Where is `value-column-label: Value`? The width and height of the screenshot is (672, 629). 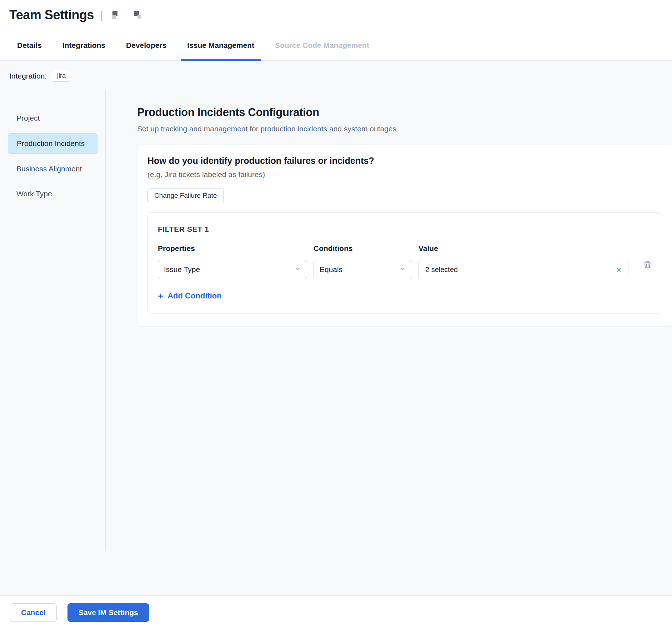
value-column-label: Value is located at coordinates (523, 248).